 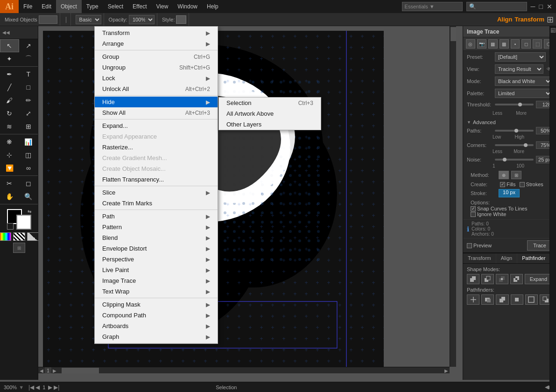 What do you see at coordinates (156, 227) in the screenshot?
I see `menu-pattern: Pattern ▶` at bounding box center [156, 227].